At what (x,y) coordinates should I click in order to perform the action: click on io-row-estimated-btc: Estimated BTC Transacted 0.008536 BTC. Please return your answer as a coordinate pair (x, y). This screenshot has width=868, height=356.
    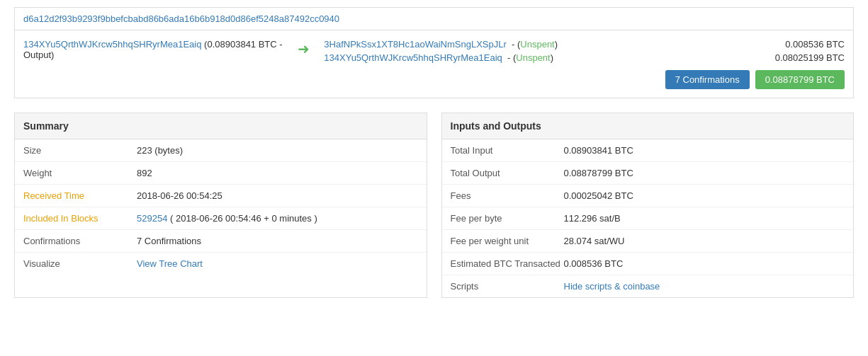
    Looking at the image, I should click on (648, 264).